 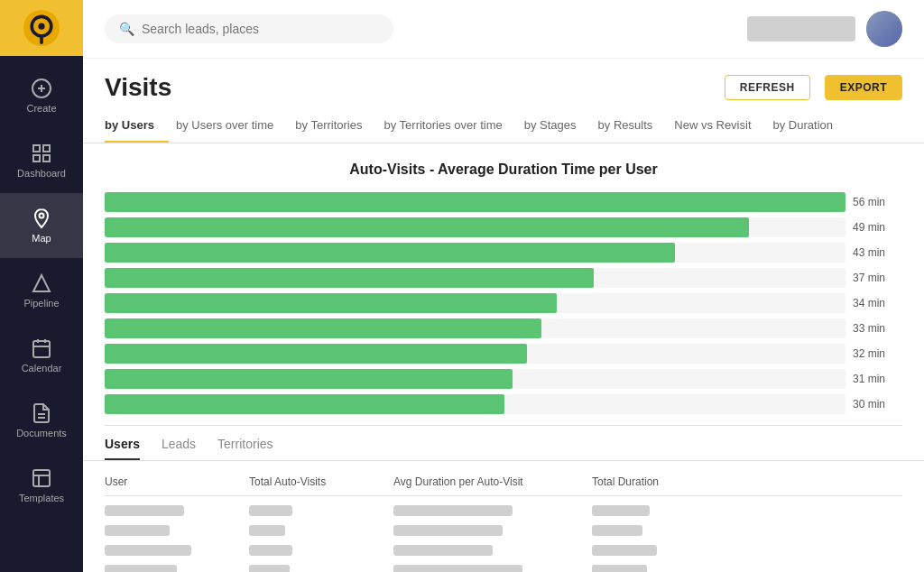 I want to click on sidebar-item-pipeline: Pipeline, so click(x=42, y=291).